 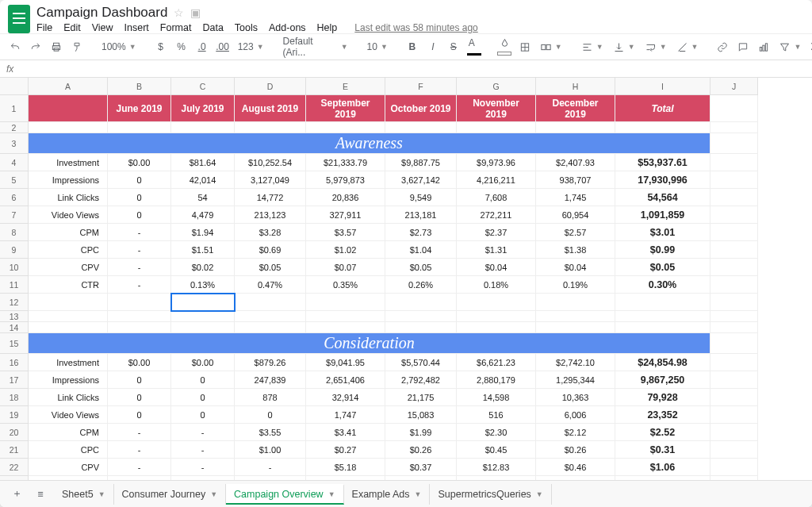 What do you see at coordinates (576, 198) in the screenshot?
I see `data-cell: 1,745` at bounding box center [576, 198].